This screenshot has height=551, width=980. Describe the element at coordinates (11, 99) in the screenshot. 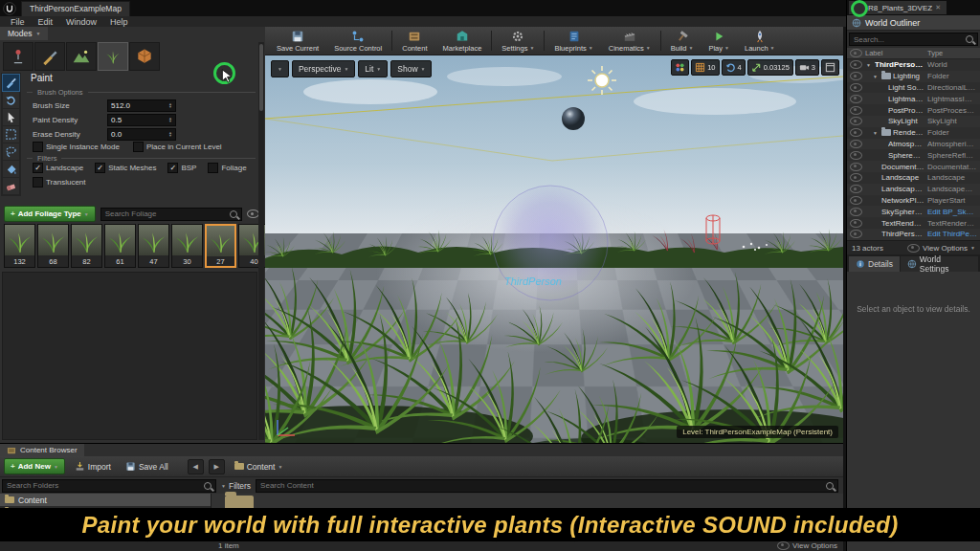

I see `foliage-tool-reapply` at that location.